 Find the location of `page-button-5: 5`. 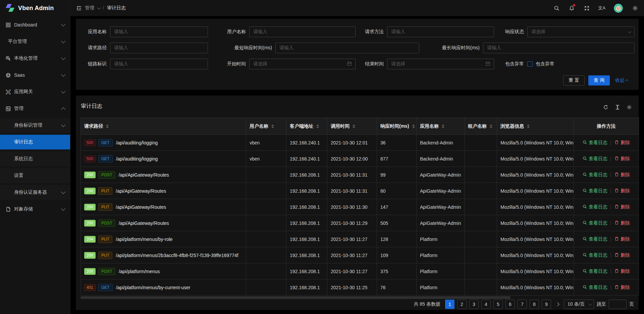

page-button-5: 5 is located at coordinates (498, 304).